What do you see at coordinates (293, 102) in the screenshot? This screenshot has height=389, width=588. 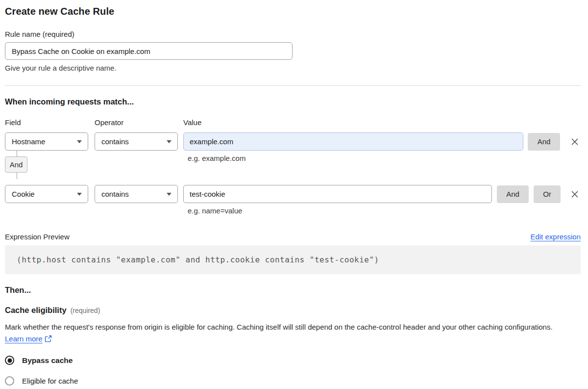 I see `match-heading: When incoming requests match...` at bounding box center [293, 102].